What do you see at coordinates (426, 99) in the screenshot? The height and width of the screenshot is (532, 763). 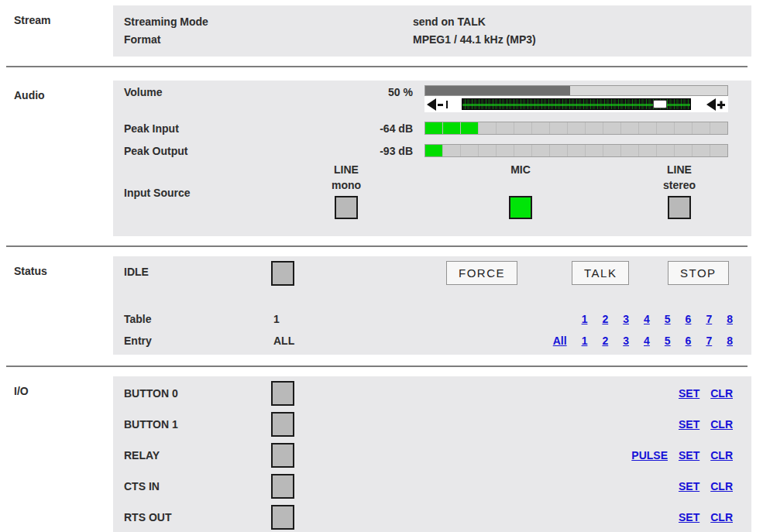 I see `volume-row: Volume 50 %` at bounding box center [426, 99].